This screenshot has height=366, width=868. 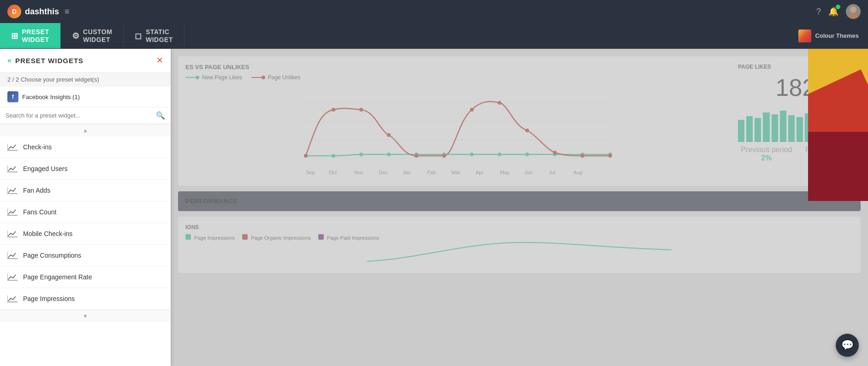 I want to click on nav-right: ? 🔔, so click(x=838, y=12).